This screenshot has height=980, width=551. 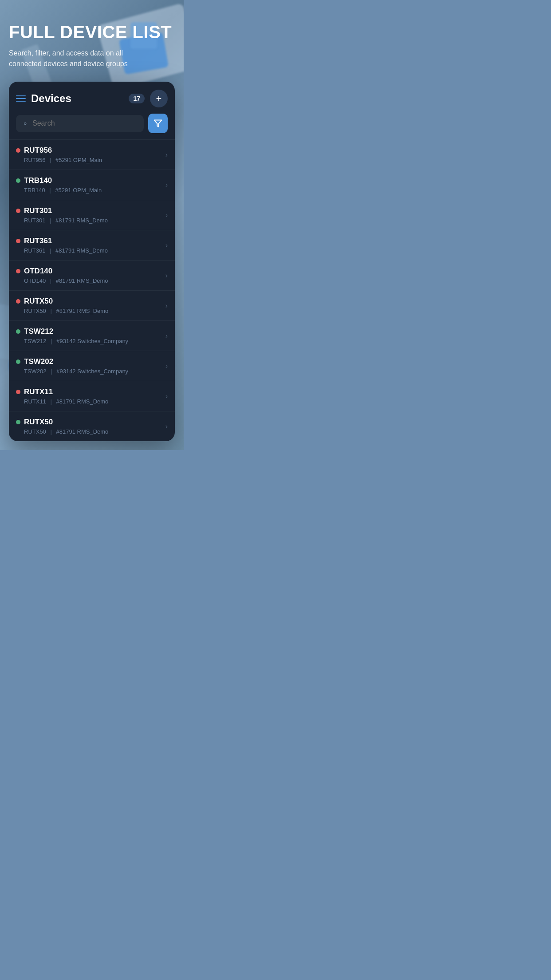 What do you see at coordinates (89, 275) in the screenshot?
I see `device-info: OTD140 OTD140 | #81791 RMS_Demo` at bounding box center [89, 275].